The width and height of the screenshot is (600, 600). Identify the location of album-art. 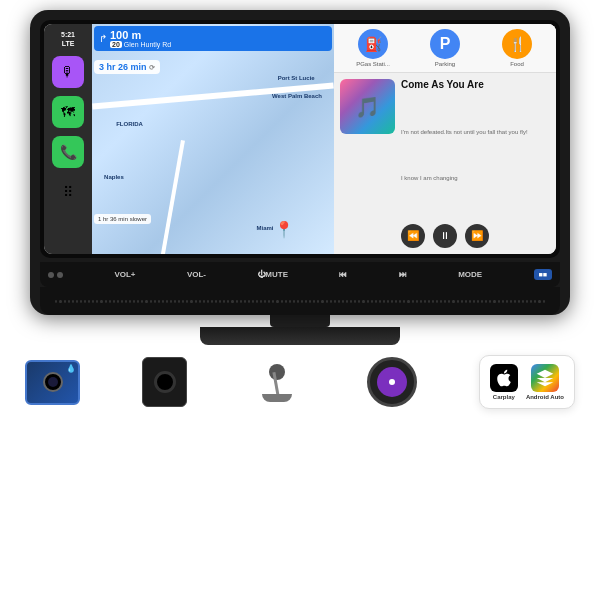
(368, 106).